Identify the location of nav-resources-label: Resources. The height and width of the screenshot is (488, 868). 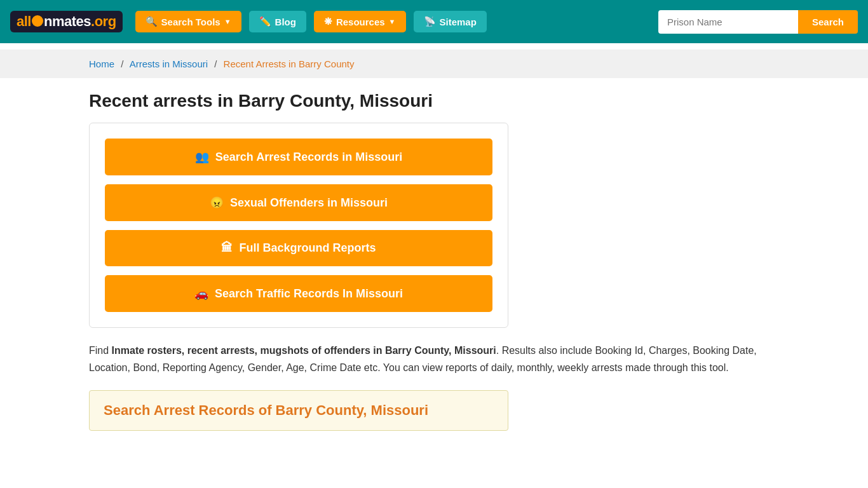
(361, 22).